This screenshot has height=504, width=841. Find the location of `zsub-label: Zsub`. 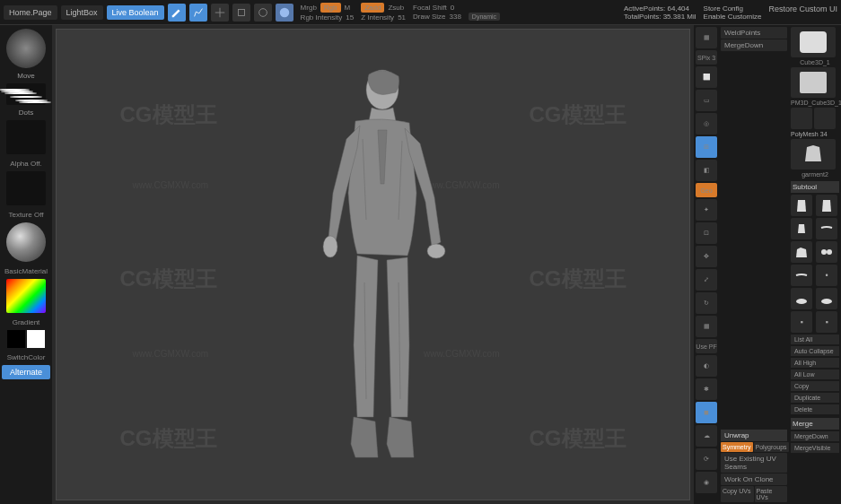

zsub-label: Zsub is located at coordinates (396, 7).